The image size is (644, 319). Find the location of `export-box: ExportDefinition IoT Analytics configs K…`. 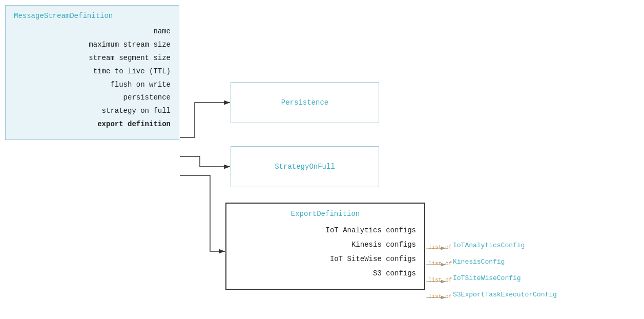

export-box: ExportDefinition IoT Analytics configs K… is located at coordinates (325, 246).